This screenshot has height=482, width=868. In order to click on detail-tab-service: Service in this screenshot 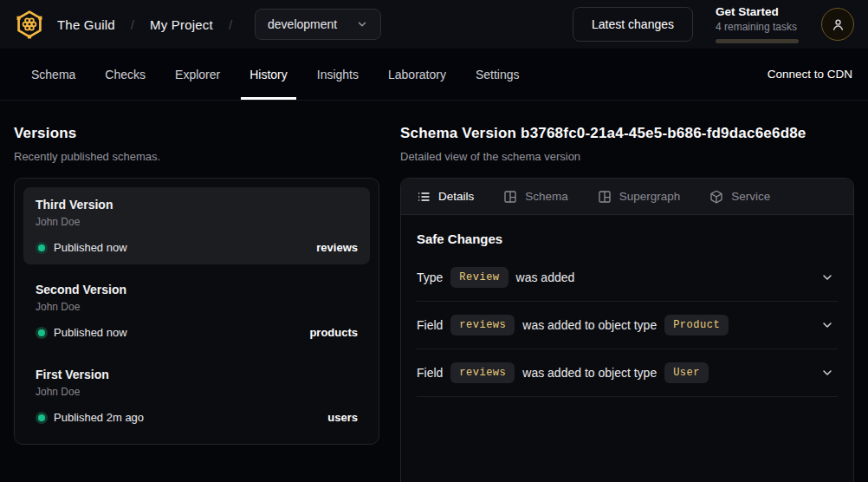, I will do `click(740, 197)`.